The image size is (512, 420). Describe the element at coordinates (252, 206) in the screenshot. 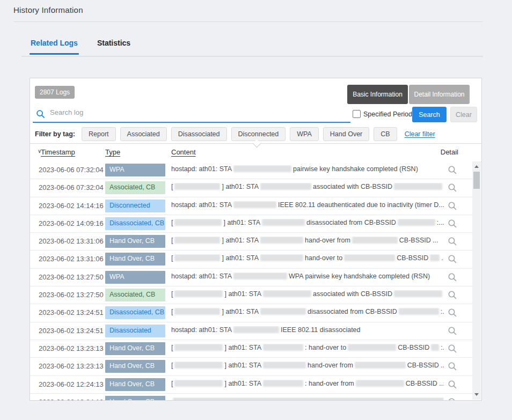

I see `table-row: 2023-06-02 14:14:16Disconnectedhostapd: …` at that location.